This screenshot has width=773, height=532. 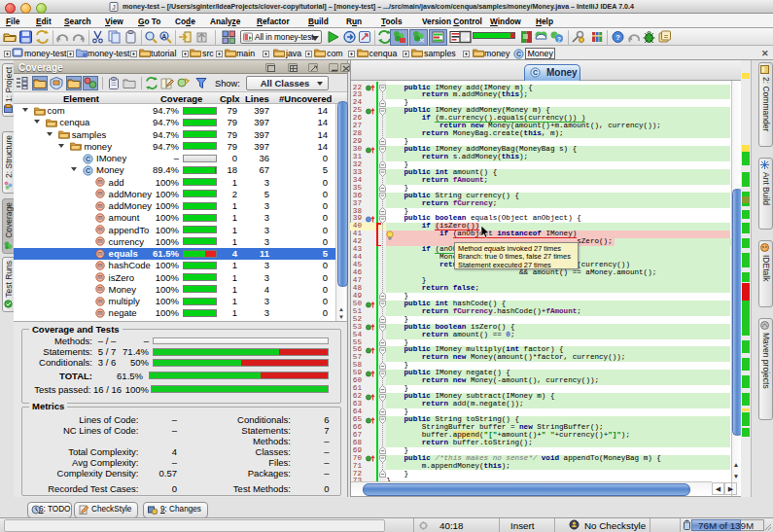 What do you see at coordinates (163, 37) in the screenshot?
I see `svg-text: A` at bounding box center [163, 37].